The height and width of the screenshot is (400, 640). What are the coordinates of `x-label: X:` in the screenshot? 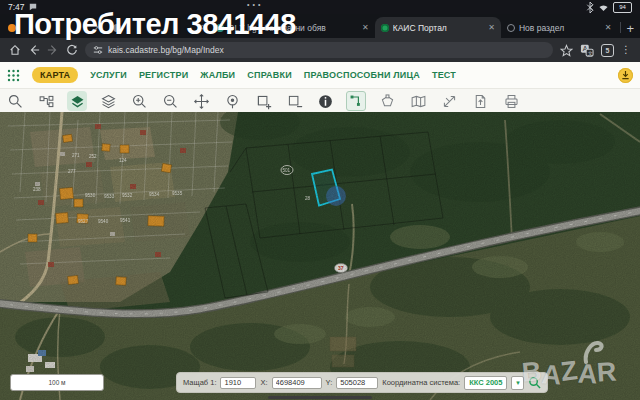 It's located at (264, 382).